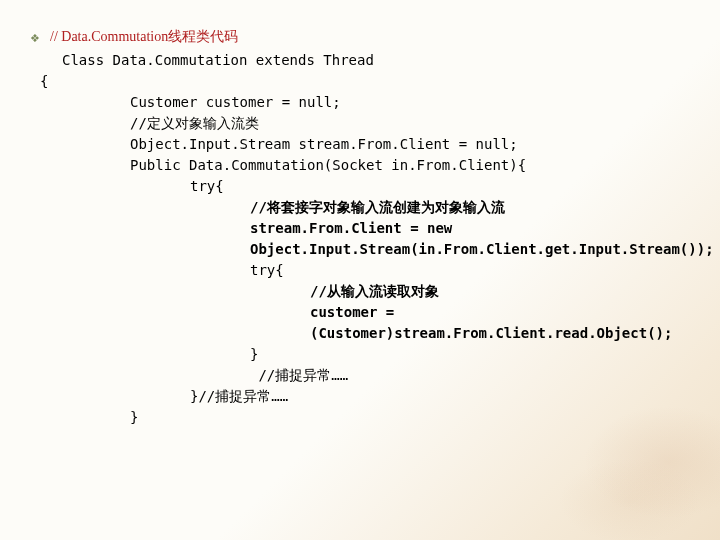  I want to click on code-line: }, so click(470, 354).